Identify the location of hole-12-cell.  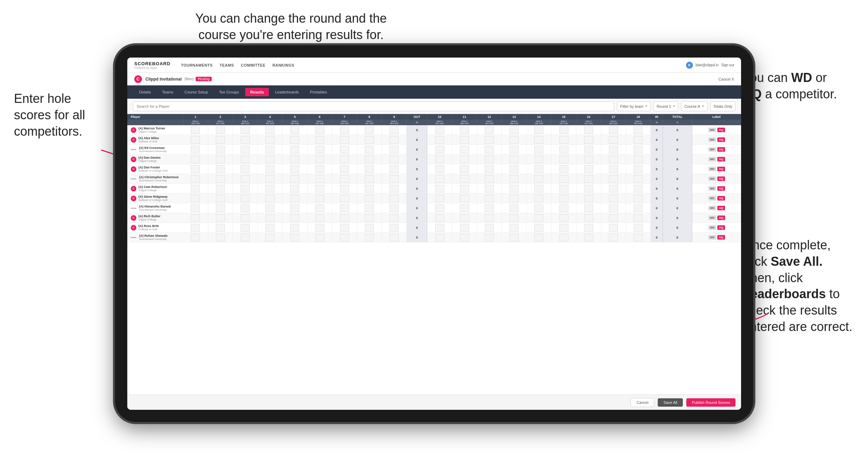
(489, 238).